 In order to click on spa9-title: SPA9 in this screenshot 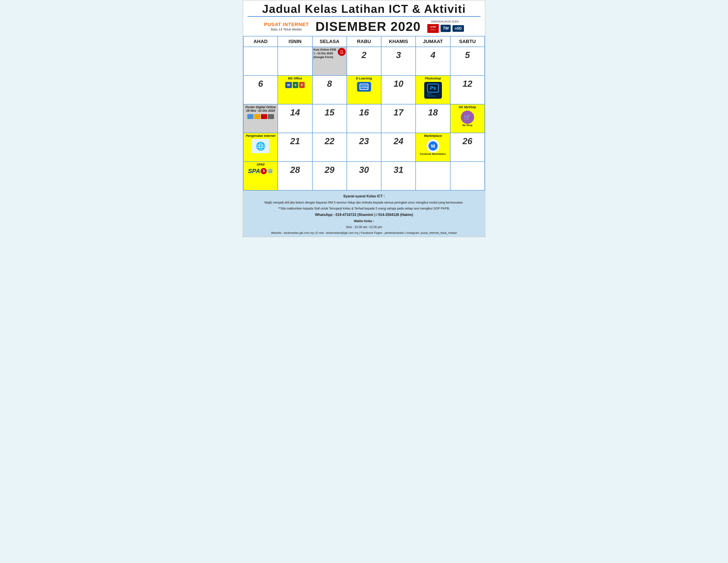, I will do `click(261, 164)`.